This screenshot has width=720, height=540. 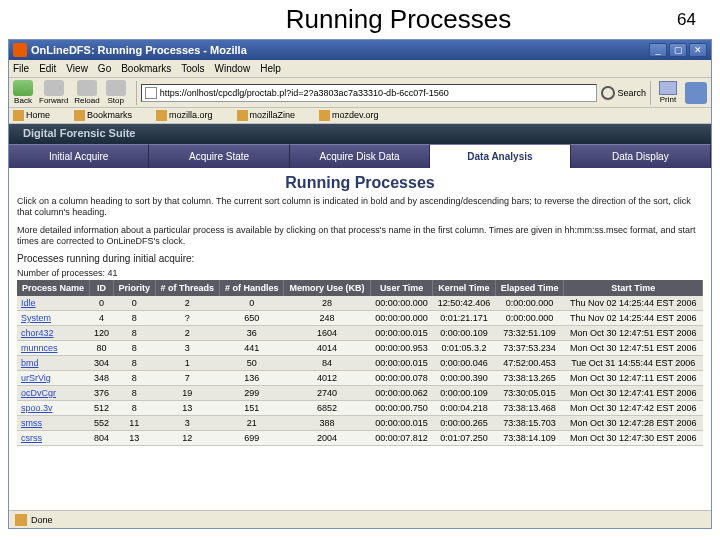 I want to click on menu-tools: Tools, so click(x=192, y=68).